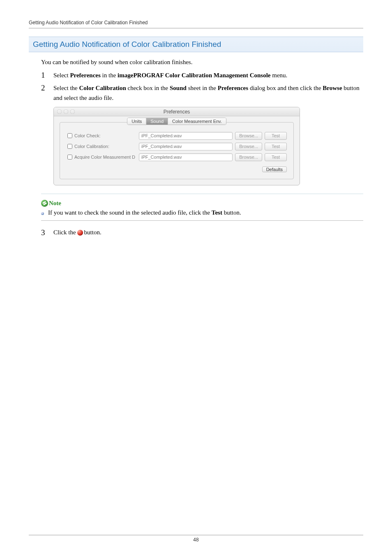  I want to click on bold: Browse, so click(332, 88).